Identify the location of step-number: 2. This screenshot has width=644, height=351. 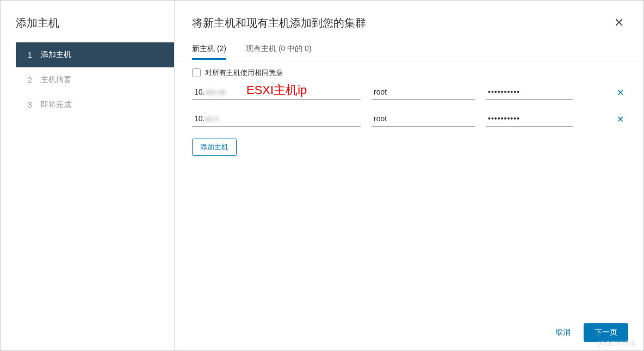
(31, 80).